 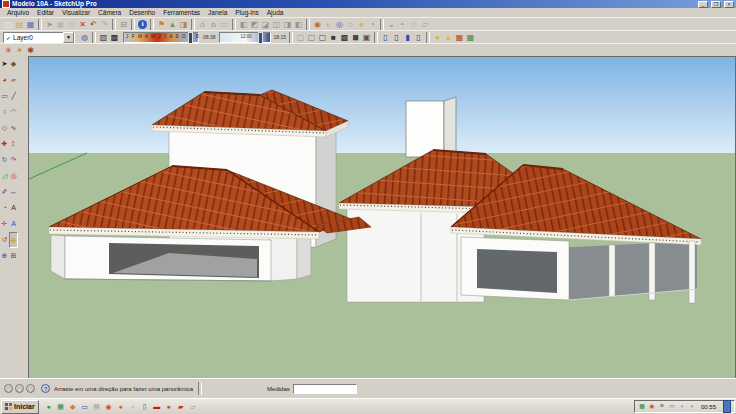 I want to click on section-cuts-toggle-icon: ▯, so click(x=396, y=38).